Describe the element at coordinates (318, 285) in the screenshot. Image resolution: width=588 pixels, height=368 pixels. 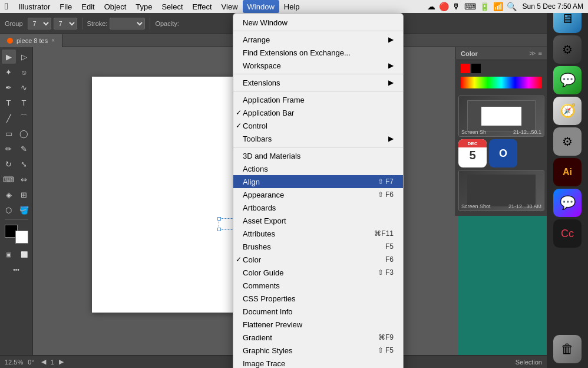
I see `menu-comments: Comments` at that location.